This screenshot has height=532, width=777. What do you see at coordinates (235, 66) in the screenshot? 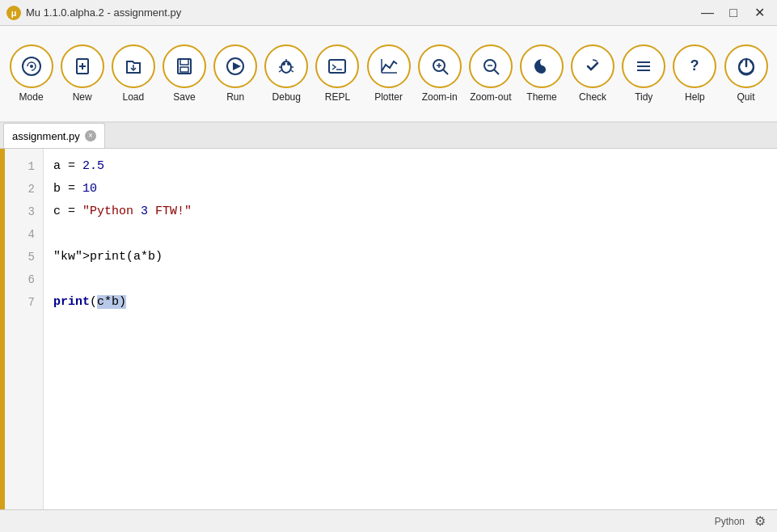
I see `run-icon` at bounding box center [235, 66].